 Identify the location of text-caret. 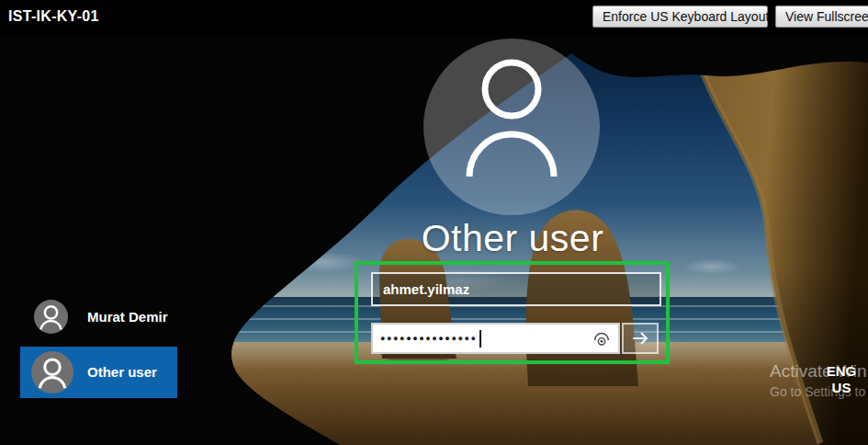
(480, 338).